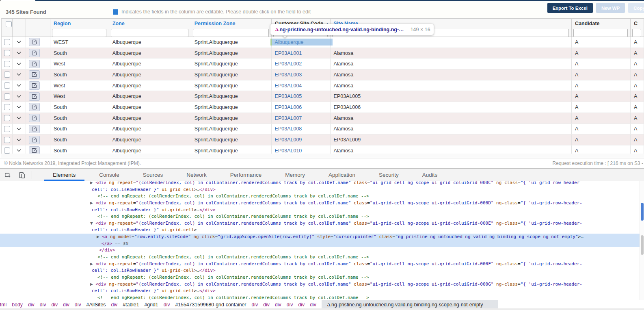 The width and height of the screenshot is (644, 310). What do you see at coordinates (288, 140) in the screenshot?
I see `site-code-link: EP03AL009` at bounding box center [288, 140].